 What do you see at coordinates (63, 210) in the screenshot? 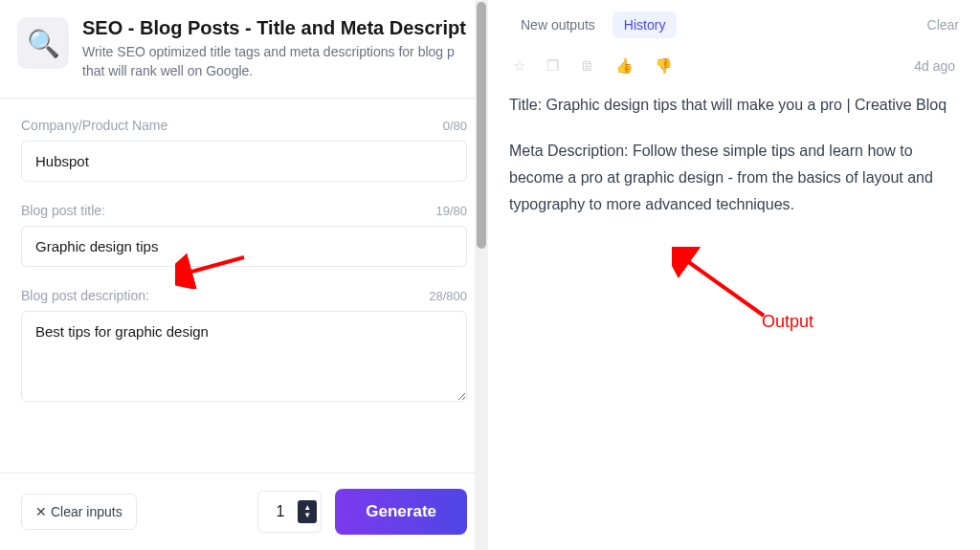
I see `blog-title-label: Blog post title:` at bounding box center [63, 210].